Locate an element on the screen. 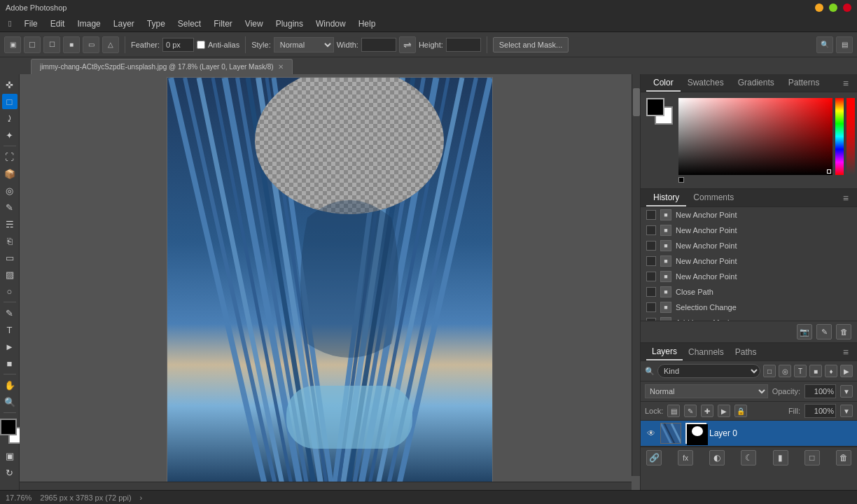 The image size is (857, 504). filter-pixel-btn: □ is located at coordinates (769, 371).